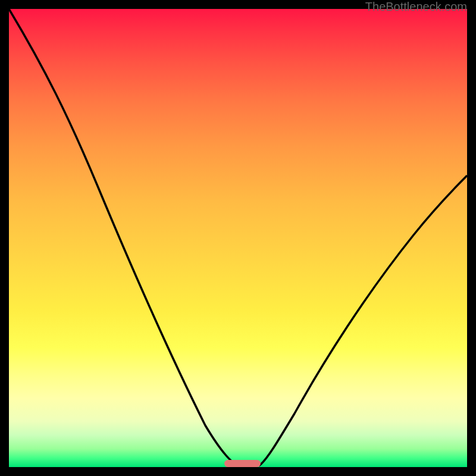 Image resolution: width=476 pixels, height=476 pixels. What do you see at coordinates (416, 7) in the screenshot?
I see `watermark-text: TheBottleneck.com` at bounding box center [416, 7].